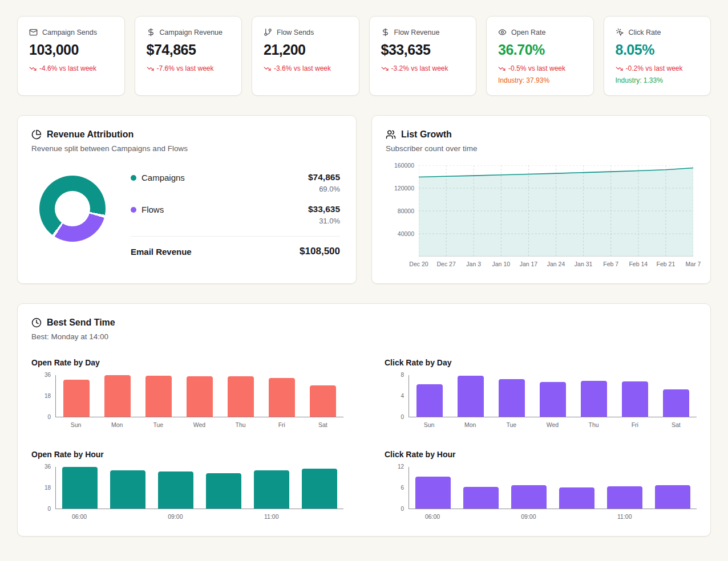  Describe the element at coordinates (625, 517) in the screenshot. I see `x-tick-label: 11:00` at that location.